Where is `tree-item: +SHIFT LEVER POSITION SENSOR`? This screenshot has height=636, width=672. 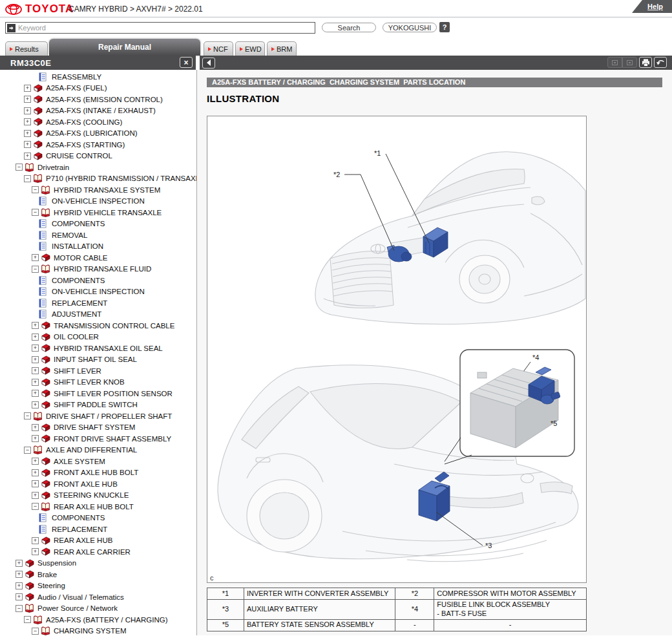 tree-item: +SHIFT LEVER POSITION SENSOR is located at coordinates (98, 394).